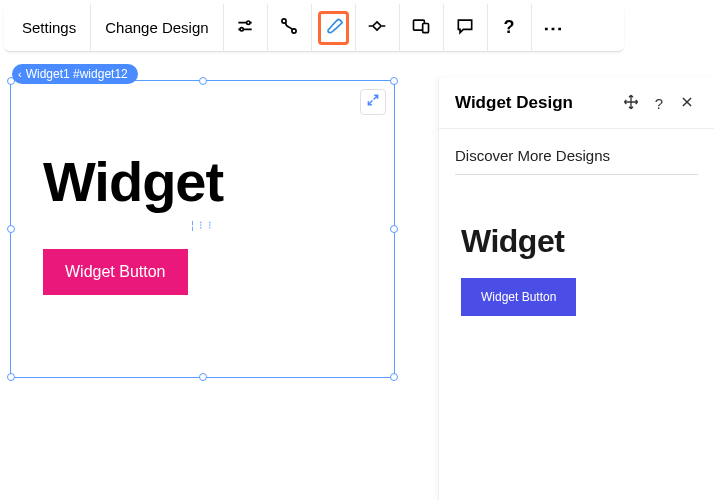 The width and height of the screenshot is (714, 500). I want to click on breadcrumb: ‹ Widget1 #widget12, so click(75, 74).